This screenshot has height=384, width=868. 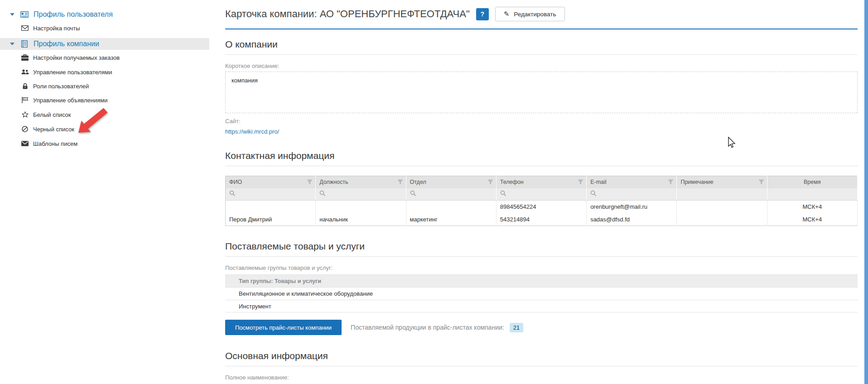 I want to click on sidebar-item-mail-templates: Шаблоны писем, so click(x=39, y=144).